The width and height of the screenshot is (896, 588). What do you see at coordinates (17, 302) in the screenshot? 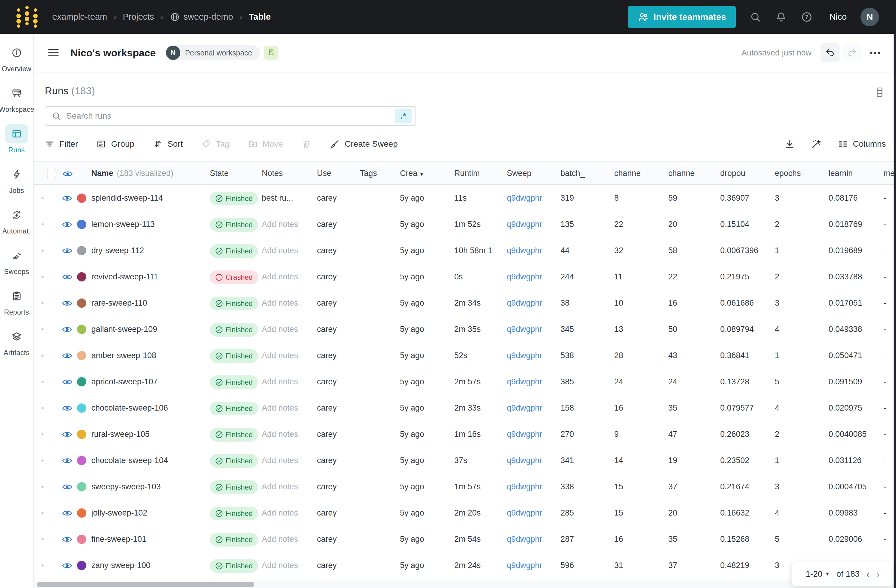
I see `sidebar-item-reports: Reports` at bounding box center [17, 302].